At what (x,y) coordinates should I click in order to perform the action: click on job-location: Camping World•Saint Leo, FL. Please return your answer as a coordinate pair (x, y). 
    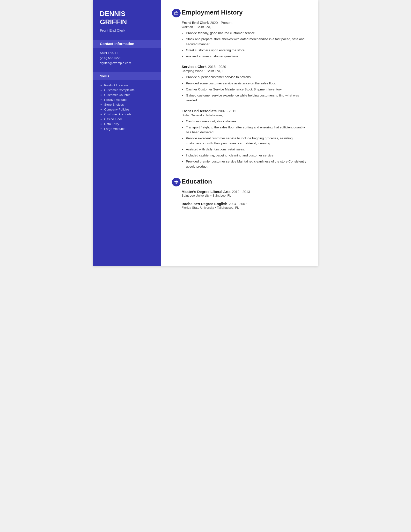
    Looking at the image, I should click on (245, 71).